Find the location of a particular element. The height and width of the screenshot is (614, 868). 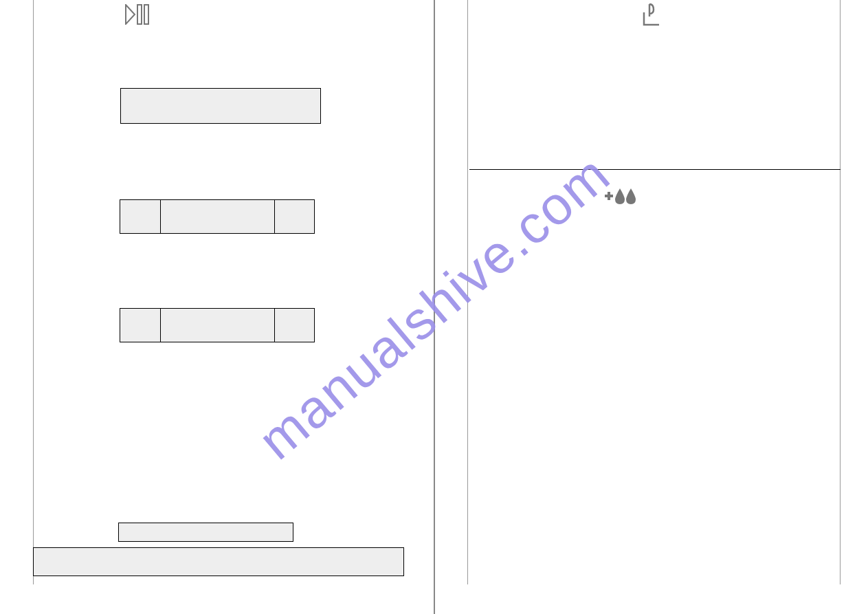

right-vertical-rule is located at coordinates (840, 292).